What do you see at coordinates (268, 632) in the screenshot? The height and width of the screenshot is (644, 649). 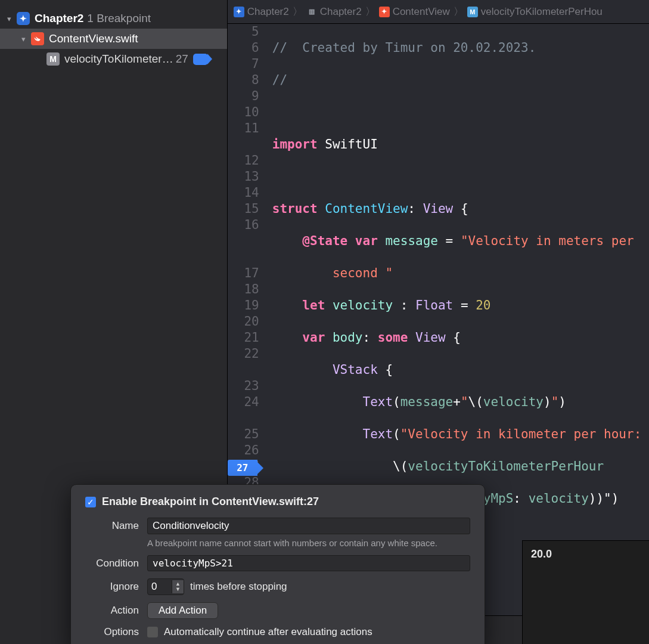 I see `options-text: Automatically continue after evaluating …` at bounding box center [268, 632].